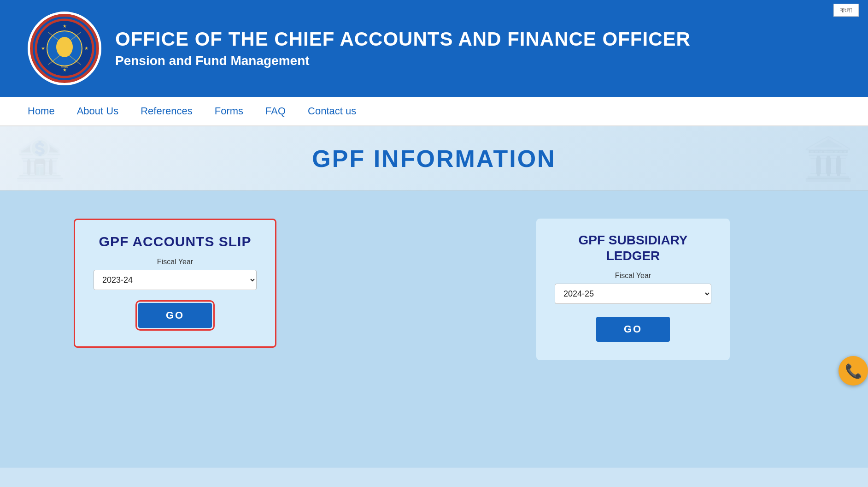  What do you see at coordinates (633, 276) in the screenshot?
I see `gpf-ledger-fiscal-year-label: Fiscal Year` at bounding box center [633, 276].